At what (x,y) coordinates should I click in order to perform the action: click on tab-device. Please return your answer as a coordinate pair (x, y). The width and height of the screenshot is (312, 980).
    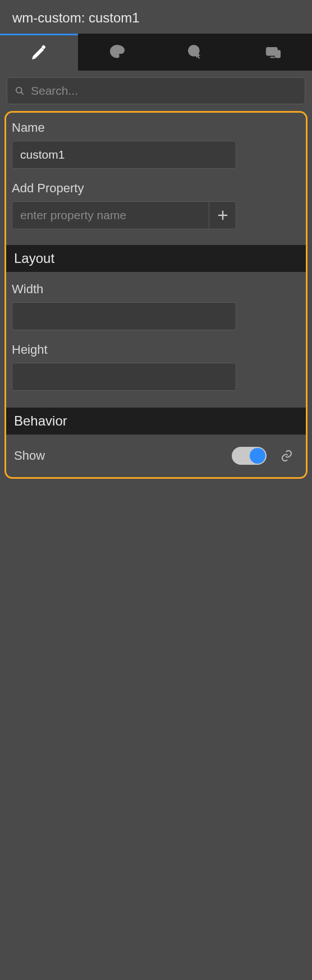
    Looking at the image, I should click on (273, 52).